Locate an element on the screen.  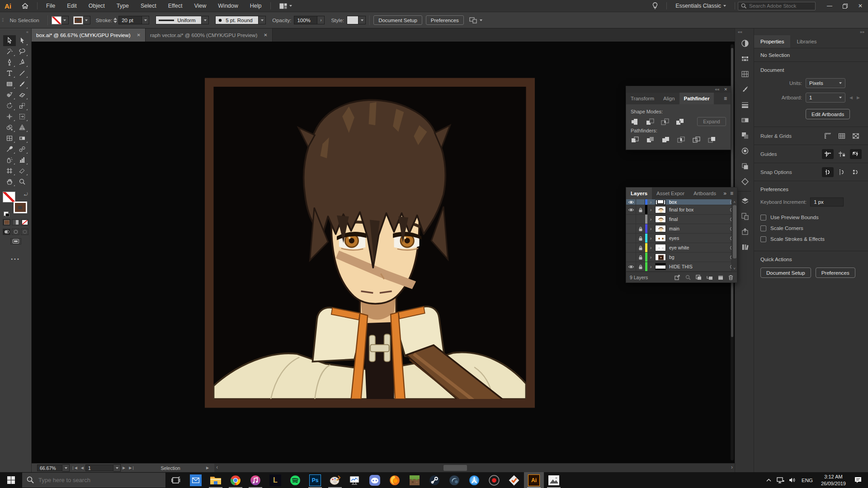
draw-behind-button is located at coordinates (15, 232).